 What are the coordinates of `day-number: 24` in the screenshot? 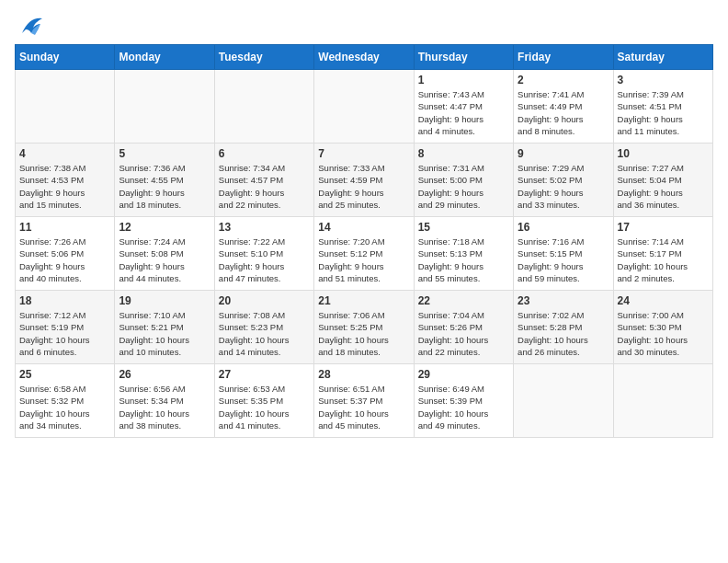 It's located at (664, 301).